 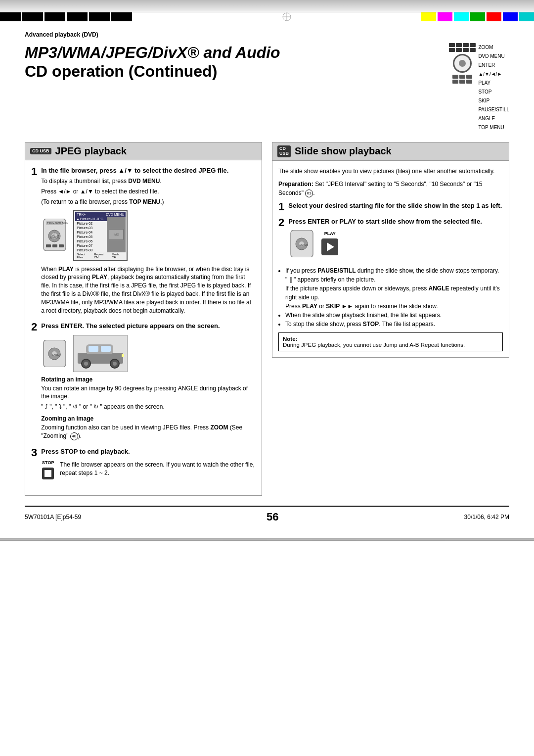 What do you see at coordinates (91, 236) in the screenshot?
I see `screen-row-5: Picture-05` at bounding box center [91, 236].